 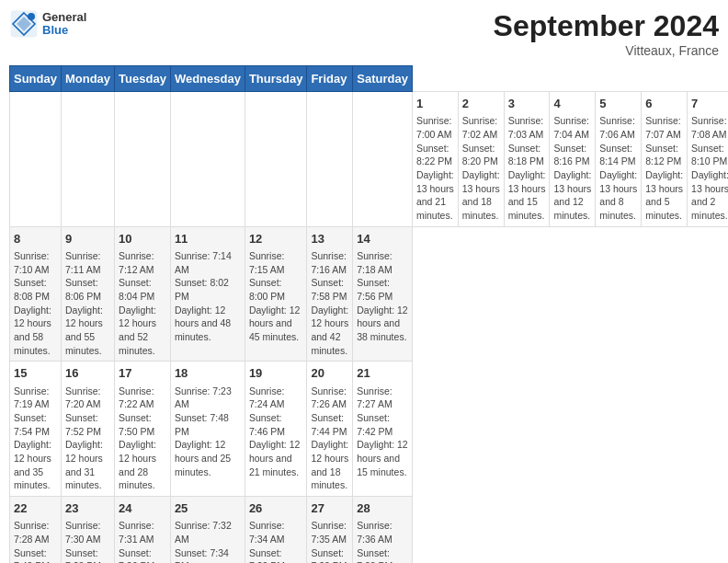 What do you see at coordinates (142, 509) in the screenshot?
I see `day-number: 24` at bounding box center [142, 509].